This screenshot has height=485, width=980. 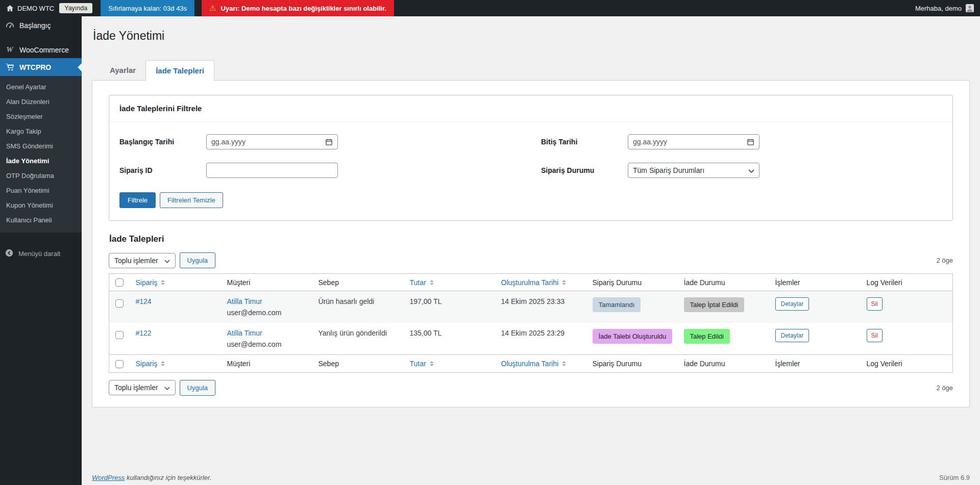 I want to click on sidebar-subitem-4: Kargo Takip, so click(x=41, y=132).